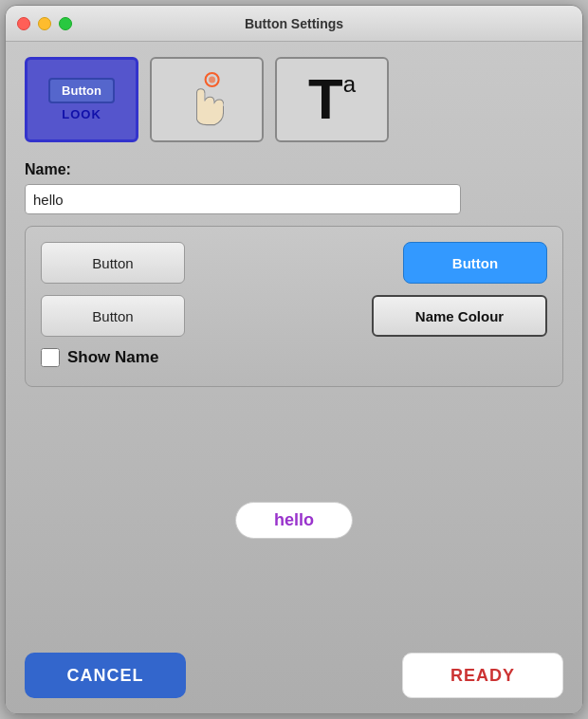 The width and height of the screenshot is (588, 719). What do you see at coordinates (294, 100) in the screenshot?
I see `tab-row: Button LOOK` at bounding box center [294, 100].